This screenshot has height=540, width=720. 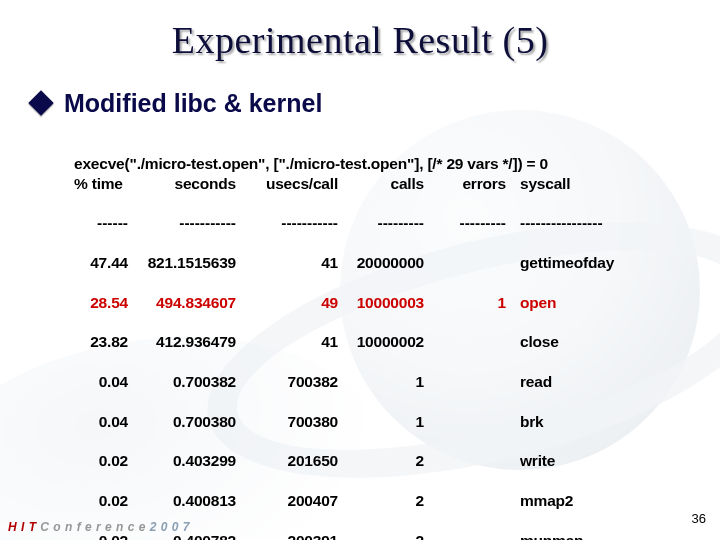 What do you see at coordinates (170, 527) in the screenshot?
I see `logo-year: 2 0 0 7` at bounding box center [170, 527].